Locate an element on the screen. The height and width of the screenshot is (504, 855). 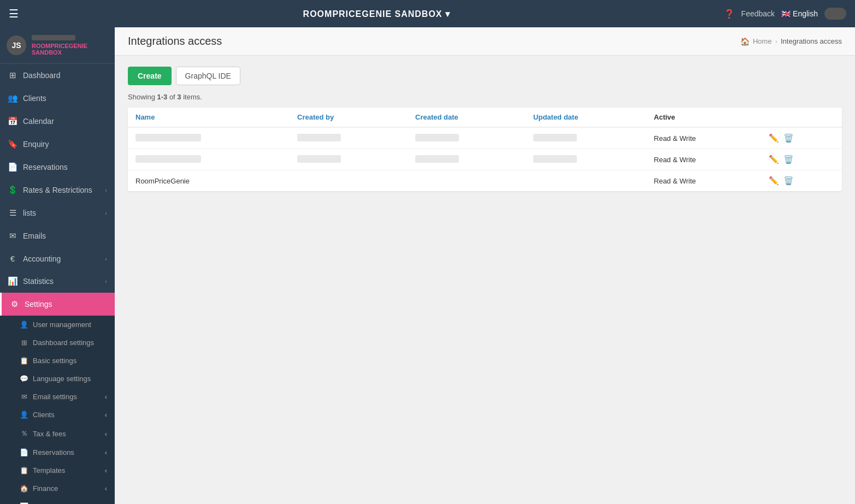
sidebar-user: JS ROOMPRICEGENIE SANDBOX is located at coordinates (57, 46).